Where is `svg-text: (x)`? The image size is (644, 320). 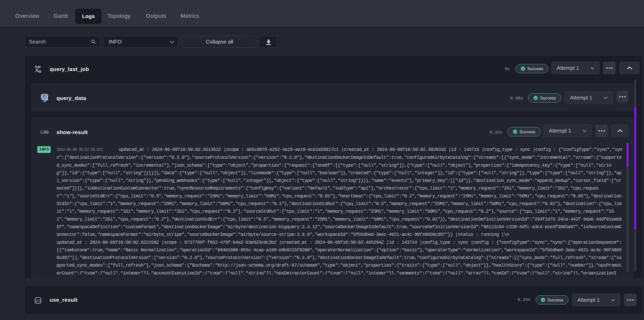 svg-text: (x) is located at coordinates (38, 301).